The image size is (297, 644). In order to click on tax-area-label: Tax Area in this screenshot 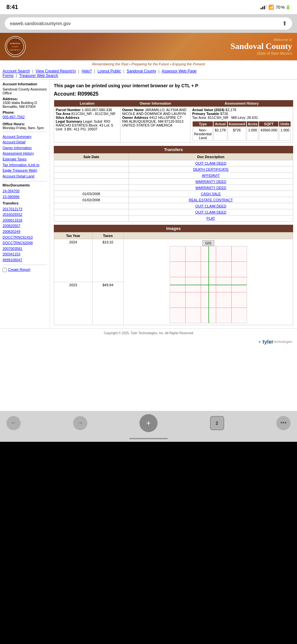, I will do `click(63, 114)`.